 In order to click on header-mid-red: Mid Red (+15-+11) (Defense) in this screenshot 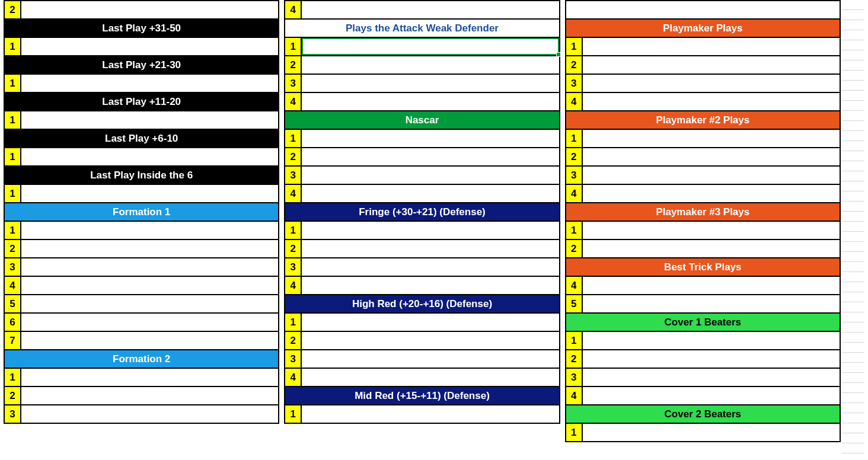, I will do `click(422, 396)`.